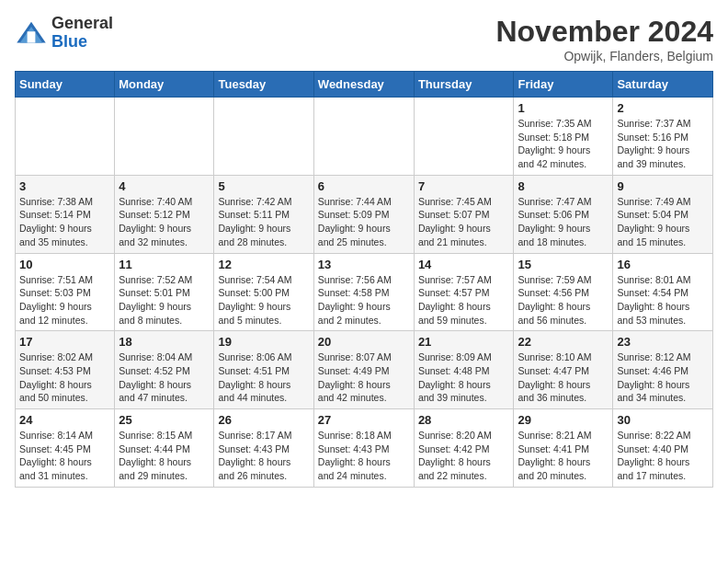  Describe the element at coordinates (364, 300) in the screenshot. I see `day-info: Sunrise: 7:56 AM Sunset: 4:58 PM Dayligh…` at that location.